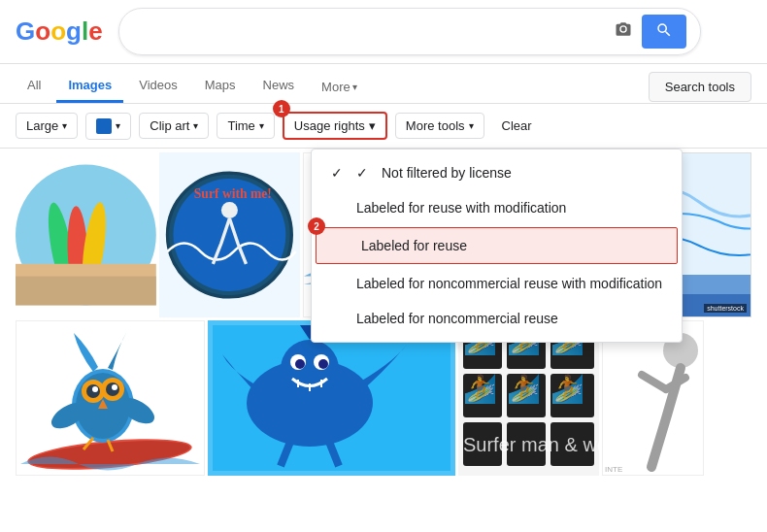  What do you see at coordinates (528, 398) in the screenshot?
I see `silhouettes-image: 🏄 🏄 🏄 🏄 🏄 🏄 Surfer man & women` at bounding box center [528, 398].